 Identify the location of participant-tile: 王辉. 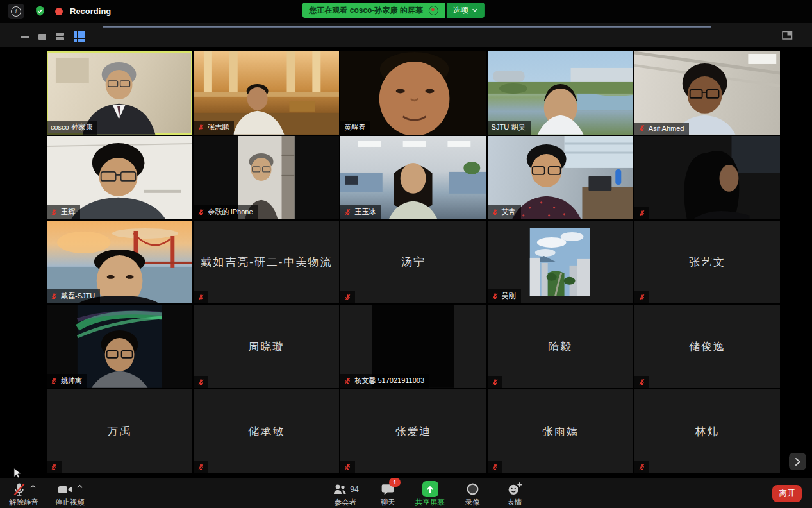
(119, 178).